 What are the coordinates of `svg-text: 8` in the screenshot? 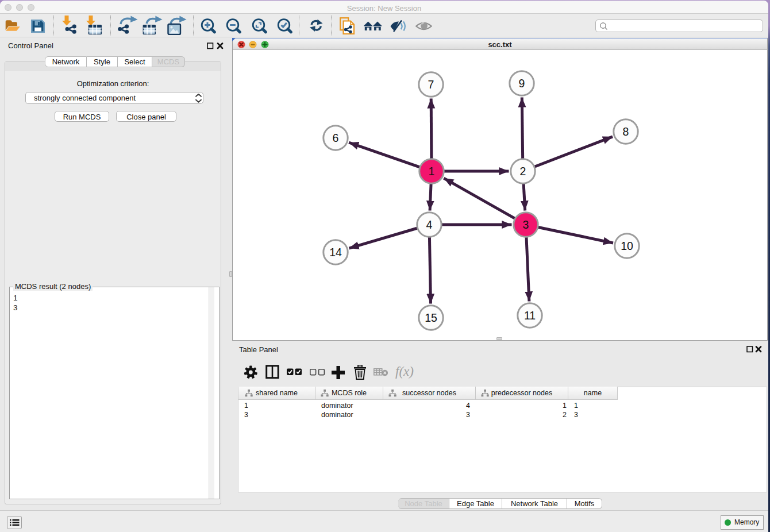 It's located at (626, 132).